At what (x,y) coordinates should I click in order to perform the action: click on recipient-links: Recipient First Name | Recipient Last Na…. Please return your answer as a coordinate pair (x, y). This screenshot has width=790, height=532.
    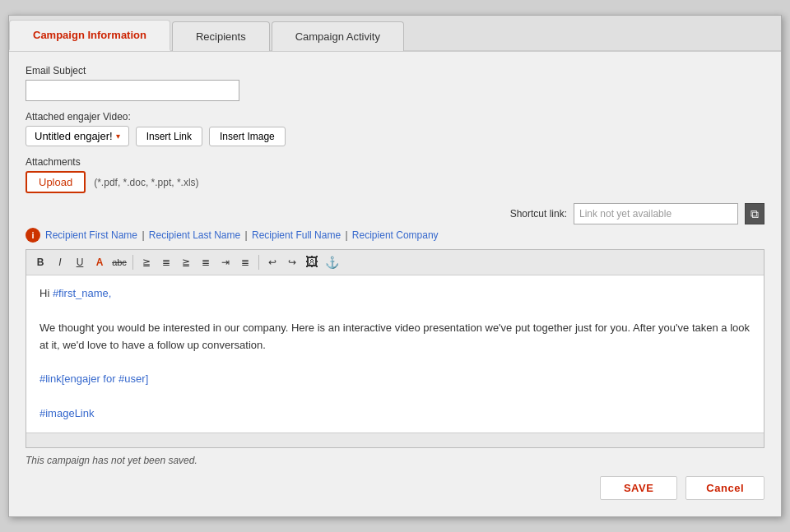
    Looking at the image, I should click on (242, 235).